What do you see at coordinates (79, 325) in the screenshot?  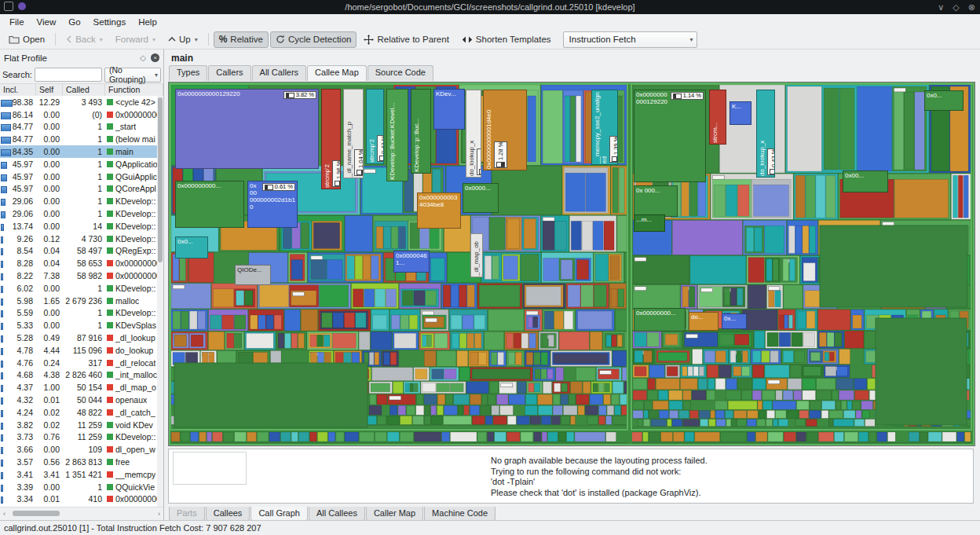 I see `table-row: 5.330.001KDevSplas` at bounding box center [79, 325].